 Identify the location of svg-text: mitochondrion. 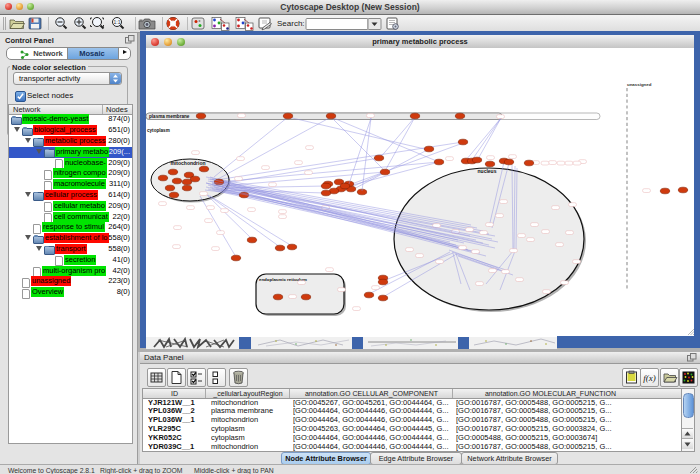
(188, 163).